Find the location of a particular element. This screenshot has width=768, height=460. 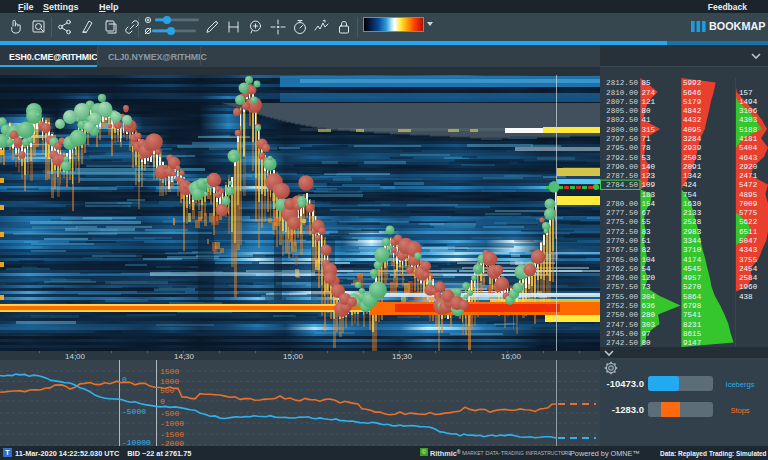

svg-text: 2792.50 is located at coordinates (622, 158).